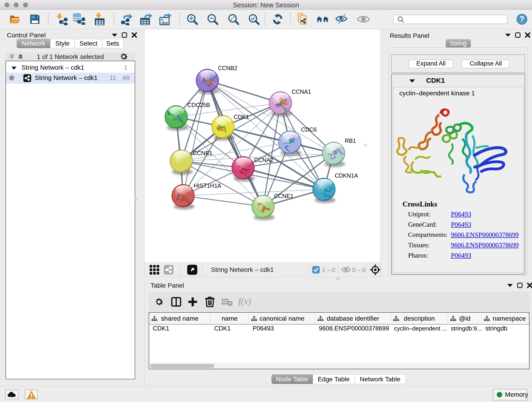  Describe the element at coordinates (241, 117) in the screenshot. I see `svg-text: CDK1` at that location.